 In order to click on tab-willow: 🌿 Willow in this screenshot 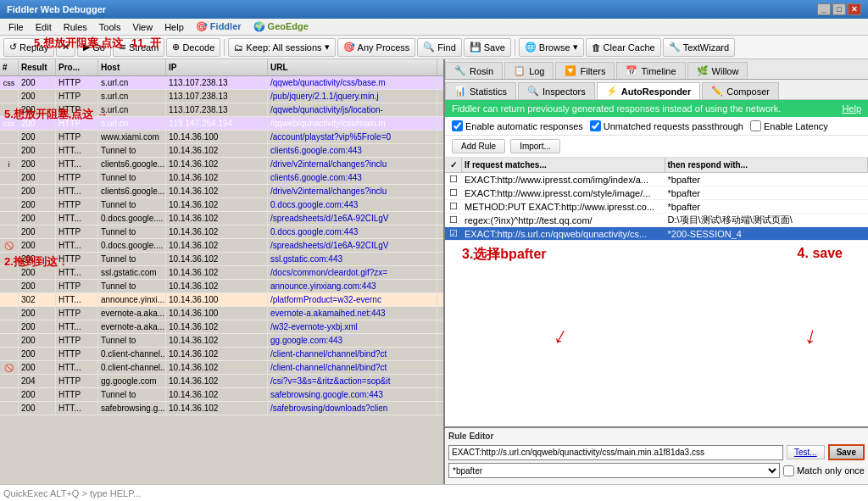, I will do `click(718, 70)`.